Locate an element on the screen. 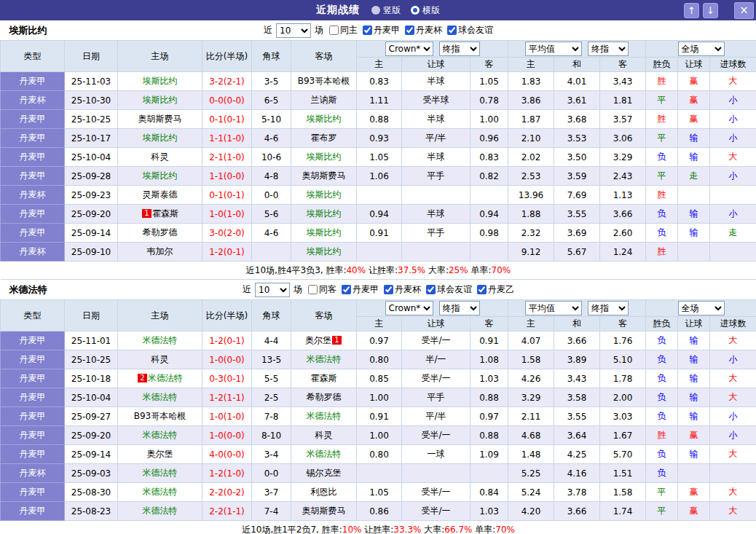  asian-handicap-cell: 受半/一 is located at coordinates (436, 379).